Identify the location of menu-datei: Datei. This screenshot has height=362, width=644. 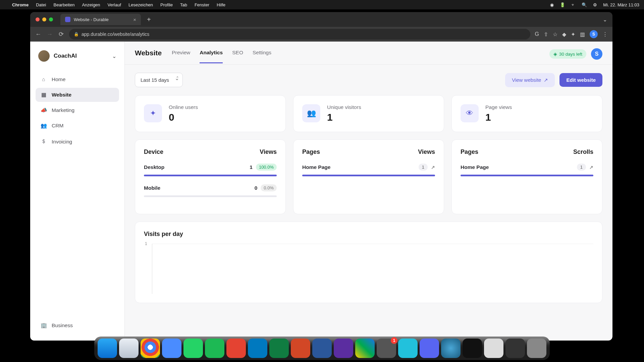
(41, 5).